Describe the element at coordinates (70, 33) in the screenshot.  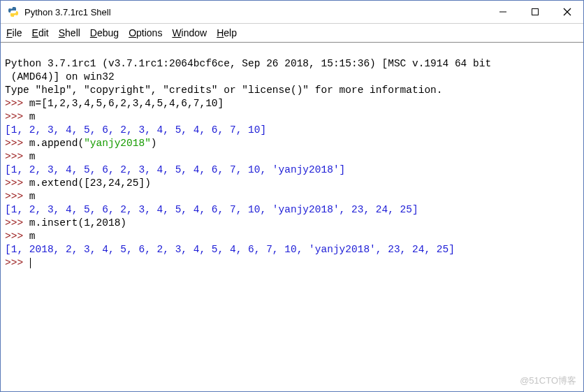
I see `menu-shell: Shell` at that location.